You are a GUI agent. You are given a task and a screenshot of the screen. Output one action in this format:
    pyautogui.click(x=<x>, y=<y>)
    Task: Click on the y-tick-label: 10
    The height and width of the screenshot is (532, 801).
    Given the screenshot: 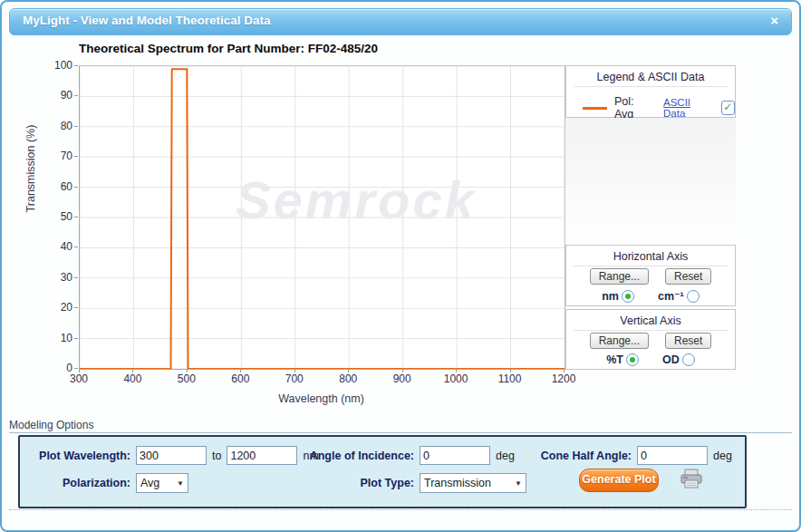 What is the action you would take?
    pyautogui.click(x=53, y=338)
    